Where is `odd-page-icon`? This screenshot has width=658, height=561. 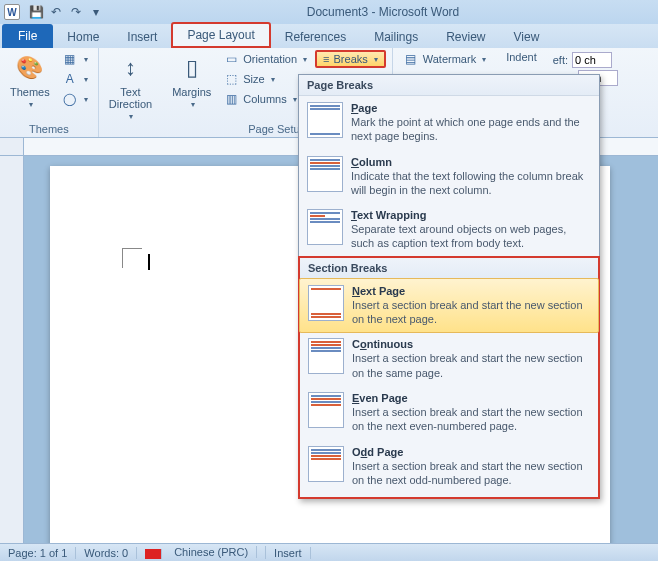
odd-page-icon is located at coordinates (326, 464).